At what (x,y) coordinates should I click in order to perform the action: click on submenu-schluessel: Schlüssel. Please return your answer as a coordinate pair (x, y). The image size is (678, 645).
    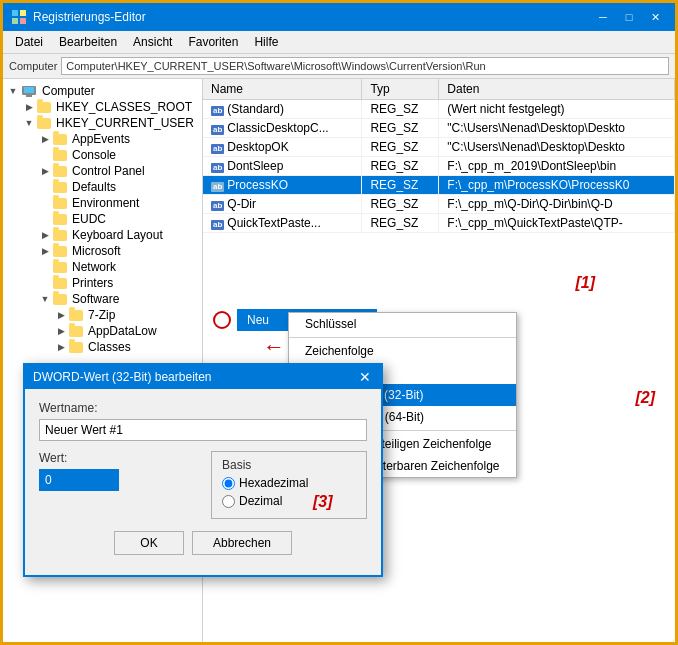
    Looking at the image, I should click on (402, 324).